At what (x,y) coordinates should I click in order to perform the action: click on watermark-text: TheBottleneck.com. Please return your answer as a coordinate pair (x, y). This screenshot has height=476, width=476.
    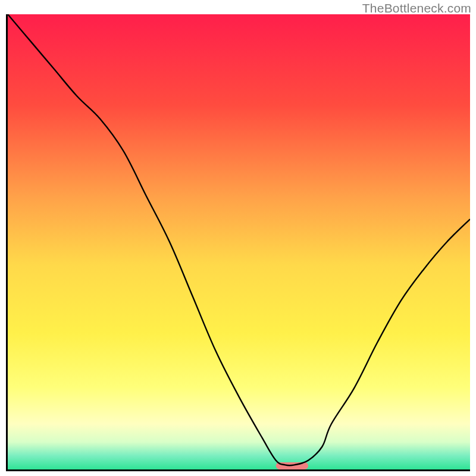
    Looking at the image, I should click on (416, 8).